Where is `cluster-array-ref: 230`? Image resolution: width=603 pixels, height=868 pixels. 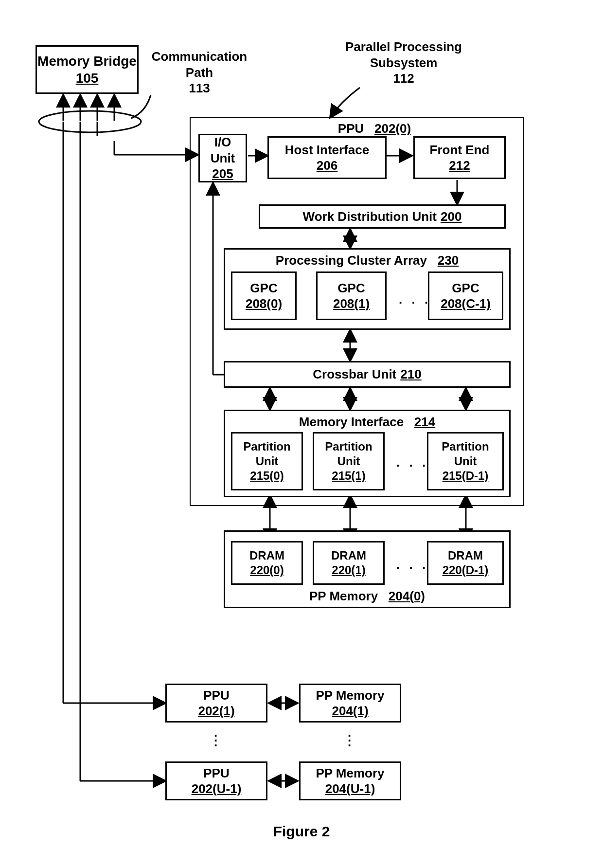 cluster-array-ref: 230 is located at coordinates (448, 260).